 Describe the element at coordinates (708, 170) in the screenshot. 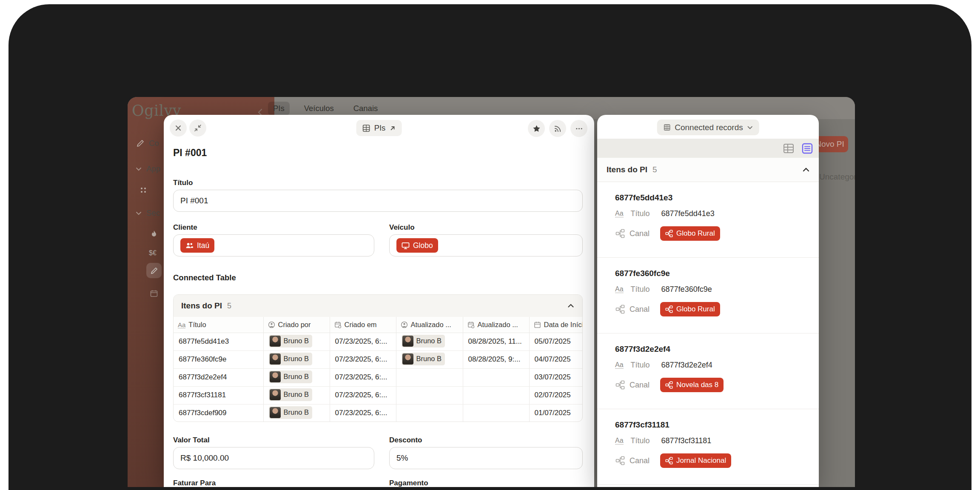

I see `items-section-header: Itens do PI 5` at that location.